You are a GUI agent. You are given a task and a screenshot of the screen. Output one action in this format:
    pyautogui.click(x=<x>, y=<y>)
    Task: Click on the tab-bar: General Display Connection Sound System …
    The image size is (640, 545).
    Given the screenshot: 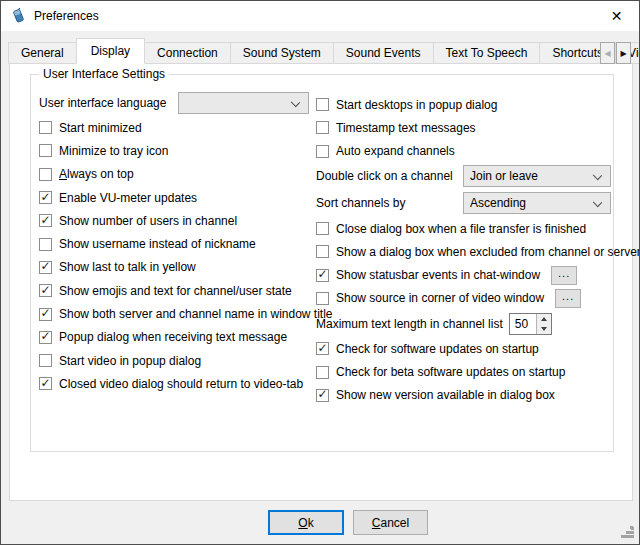 What is the action you would take?
    pyautogui.click(x=321, y=52)
    